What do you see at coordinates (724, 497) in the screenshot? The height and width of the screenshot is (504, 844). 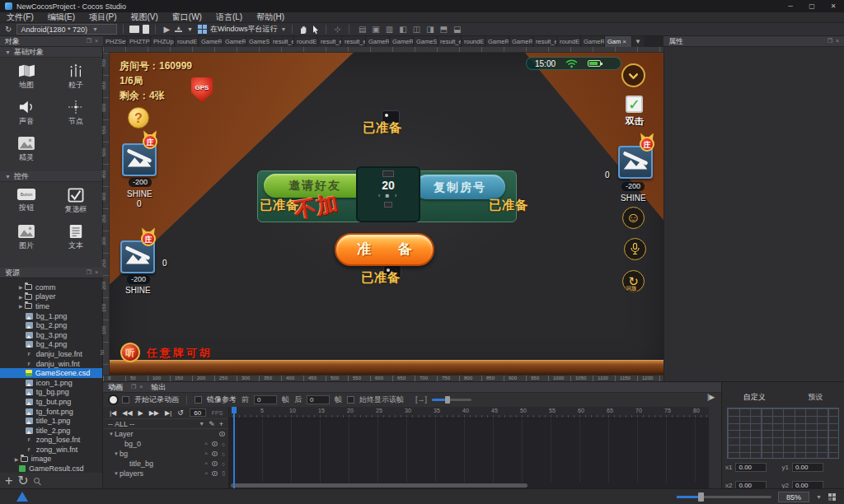 I see `zoom-slider` at bounding box center [724, 497].